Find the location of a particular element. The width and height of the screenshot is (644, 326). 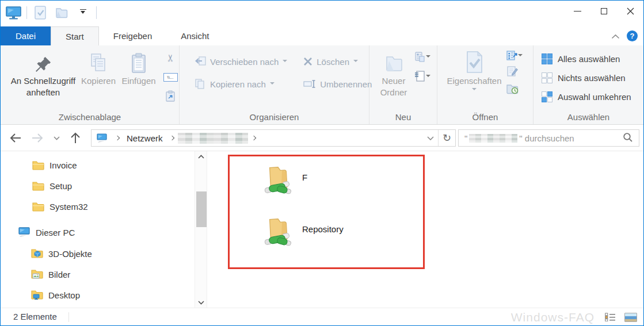

breadcrumb: Netzwerk ↻ is located at coordinates (273, 138).